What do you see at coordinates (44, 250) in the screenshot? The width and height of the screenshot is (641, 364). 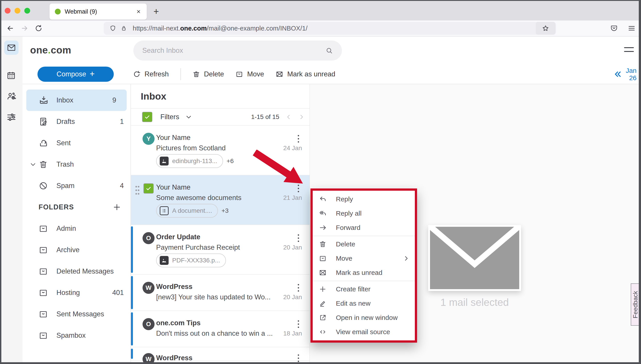 I see `folder-icon` at bounding box center [44, 250].